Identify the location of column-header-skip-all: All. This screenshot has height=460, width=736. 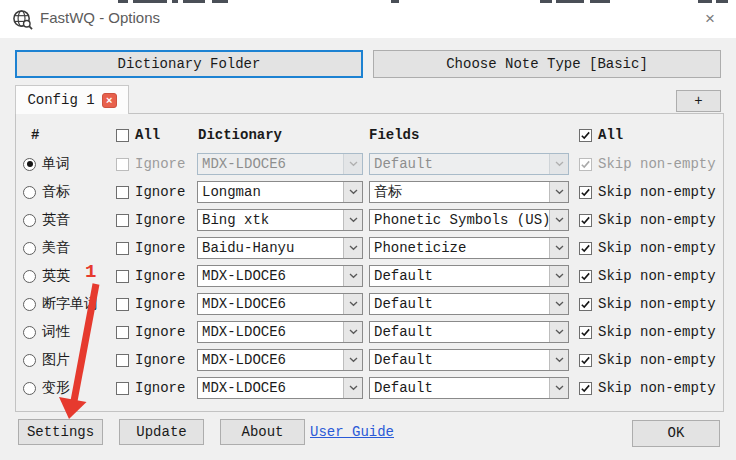
(601, 135).